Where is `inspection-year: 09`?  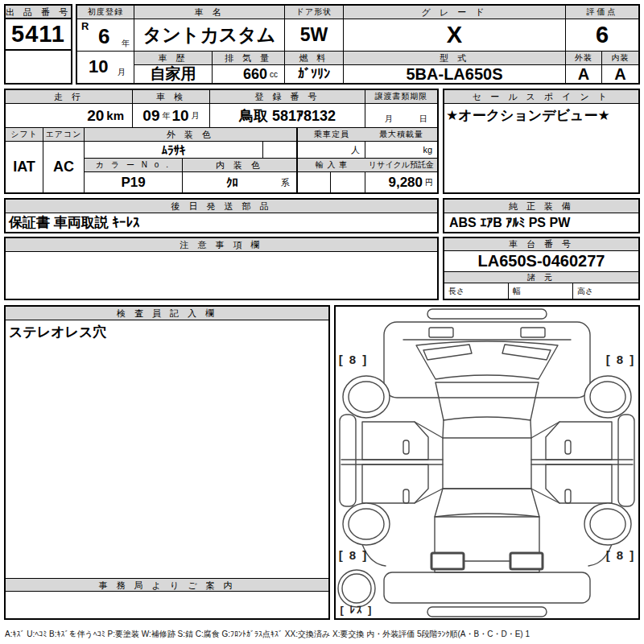
inspection-year: 09 is located at coordinates (151, 116).